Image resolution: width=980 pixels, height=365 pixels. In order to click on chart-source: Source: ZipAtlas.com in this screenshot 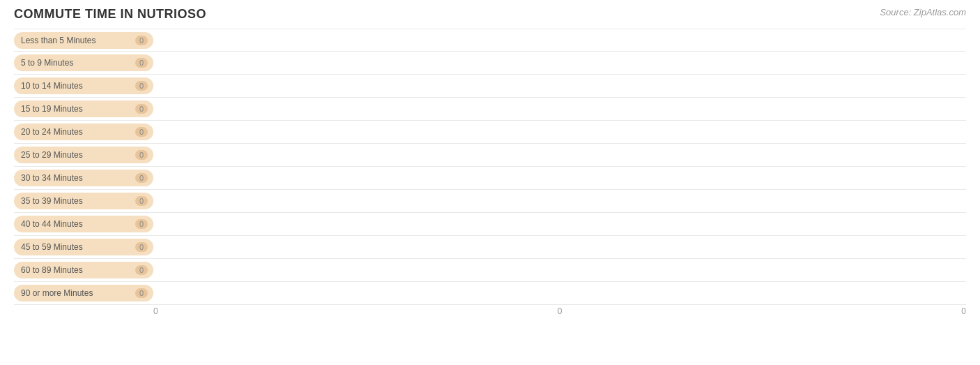, I will do `click(923, 13)`.